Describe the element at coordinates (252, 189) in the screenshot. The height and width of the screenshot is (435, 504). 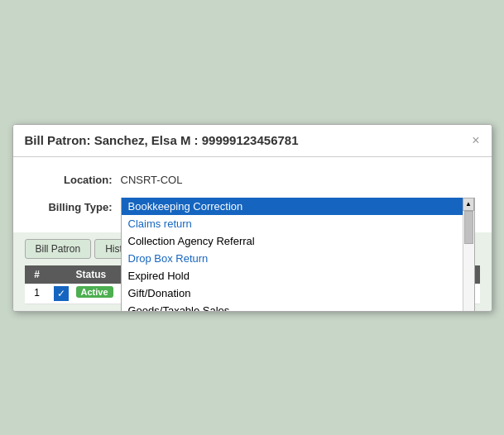
I see `modal-body: Location: CNSRT-COL Billing Type: ▼ Book…` at that location.